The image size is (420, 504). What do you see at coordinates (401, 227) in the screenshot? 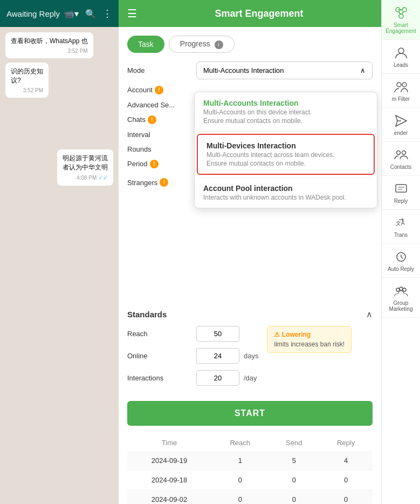
I see `sidebar-item-trans: 文 A Trans` at bounding box center [401, 227].